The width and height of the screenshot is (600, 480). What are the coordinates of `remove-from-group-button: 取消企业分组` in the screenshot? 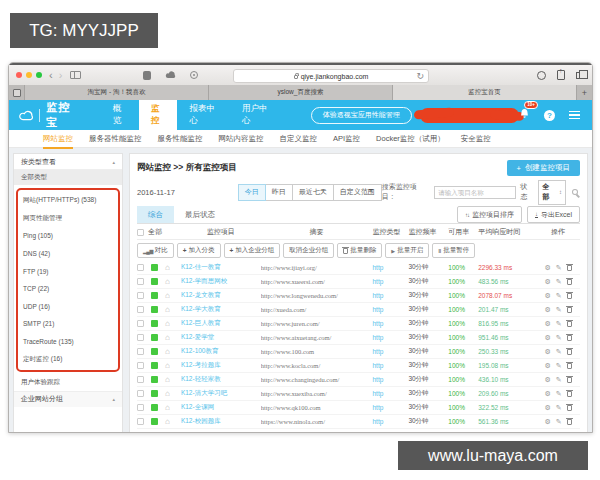 It's located at (308, 250).